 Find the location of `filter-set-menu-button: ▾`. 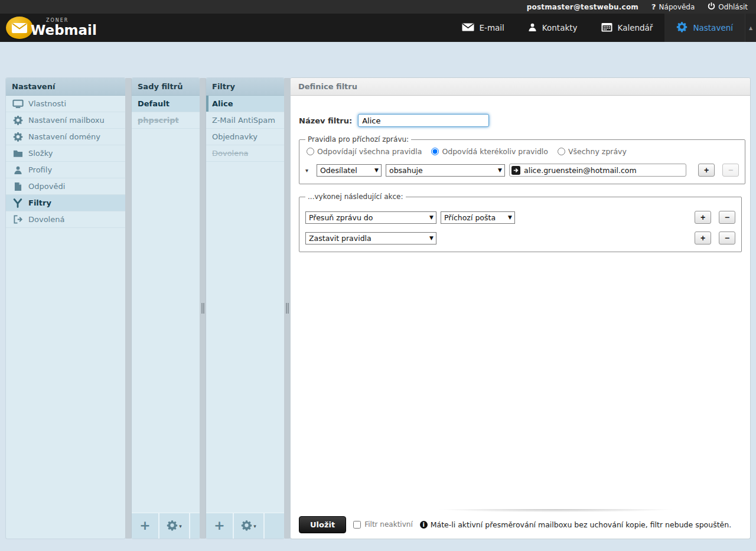

filter-set-menu-button: ▾ is located at coordinates (175, 526).